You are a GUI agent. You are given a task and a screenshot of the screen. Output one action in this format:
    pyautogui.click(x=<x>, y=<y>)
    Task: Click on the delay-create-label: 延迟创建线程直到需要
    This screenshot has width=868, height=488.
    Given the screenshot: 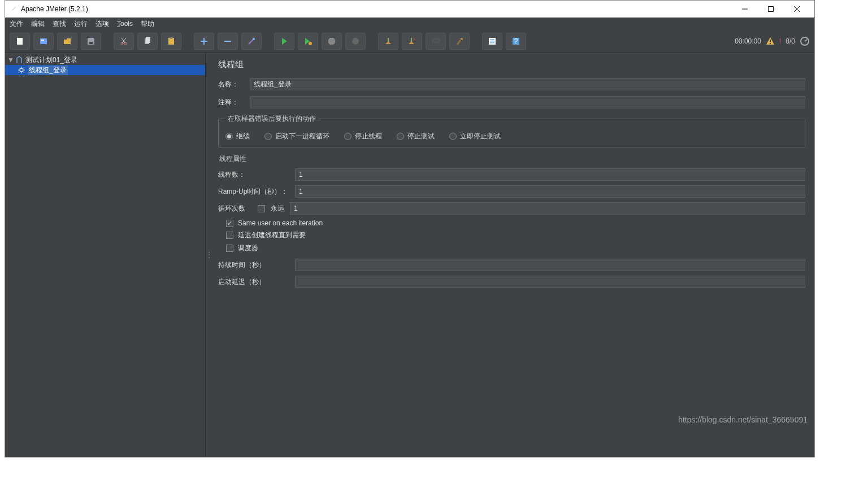 What is the action you would take?
    pyautogui.click(x=272, y=235)
    